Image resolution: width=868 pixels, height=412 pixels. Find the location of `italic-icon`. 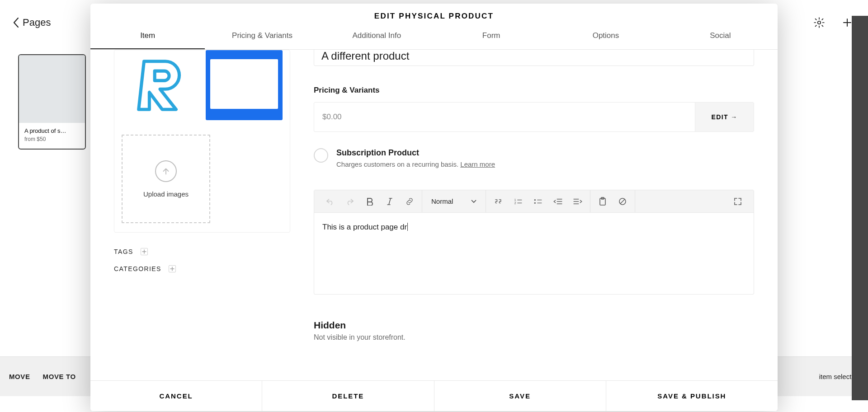

italic-icon is located at coordinates (390, 201).